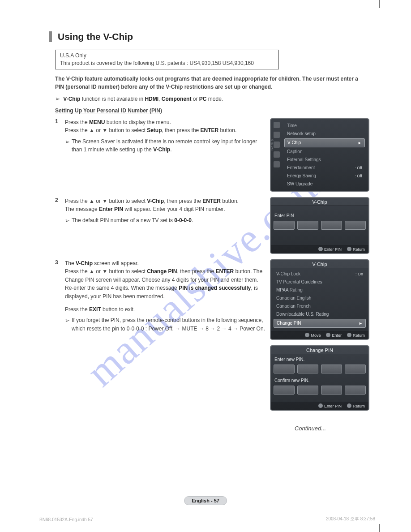 The image size is (411, 532). What do you see at coordinates (167, 60) in the screenshot?
I see `usa-patent-box: U.S.A Only This product is covered by th…` at bounding box center [167, 60].